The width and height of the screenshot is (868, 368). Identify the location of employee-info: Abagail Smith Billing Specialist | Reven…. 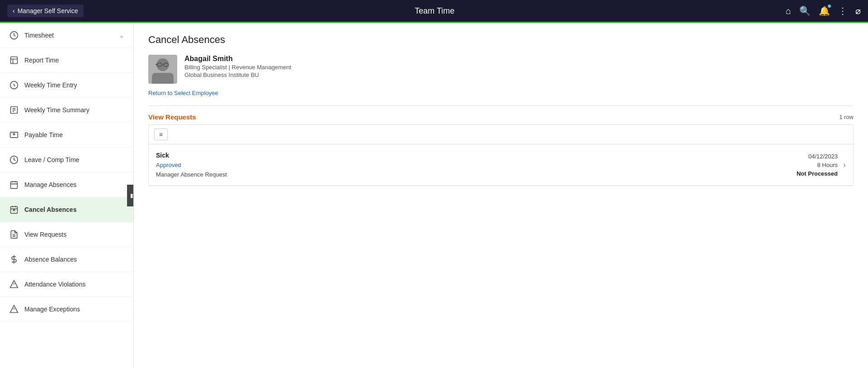
(238, 67).